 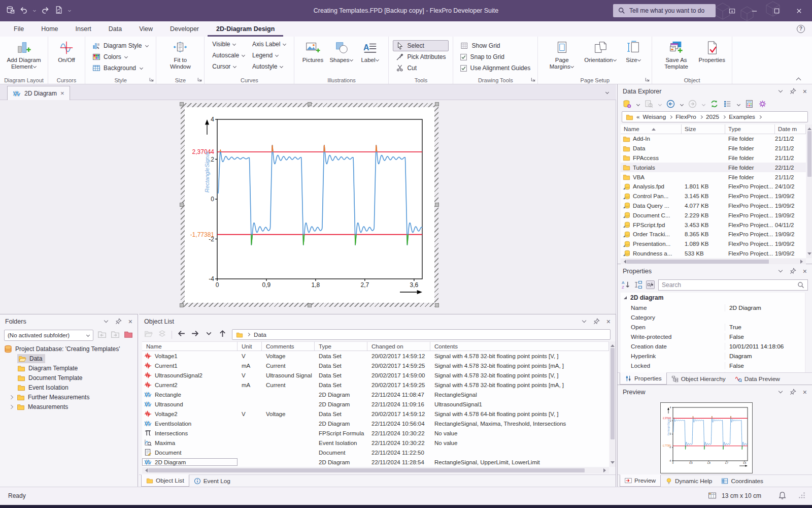 I want to click on tab-2d-diagram: 2D Diagram ×, so click(x=39, y=93).